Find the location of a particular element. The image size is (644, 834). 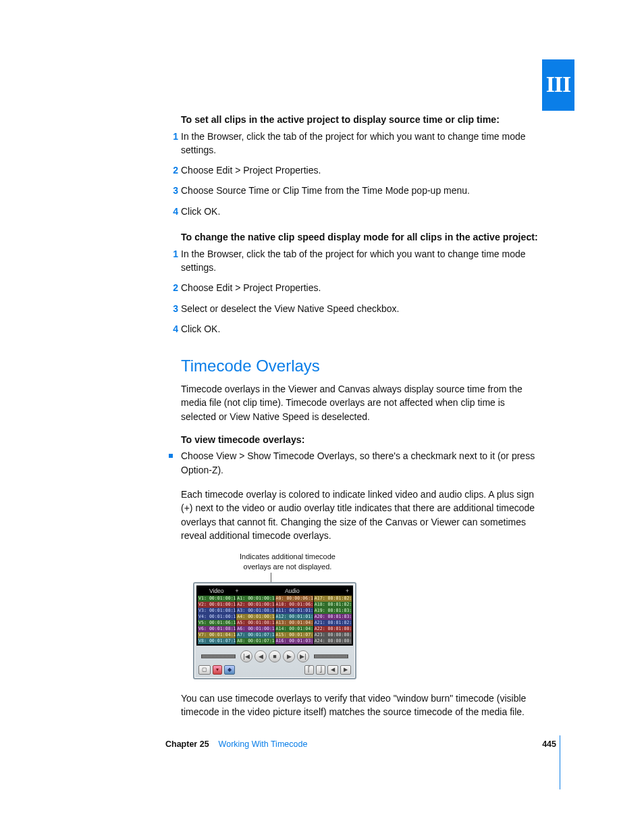

timecode-cell: A10: 00:01:06:11 is located at coordinates (294, 605).